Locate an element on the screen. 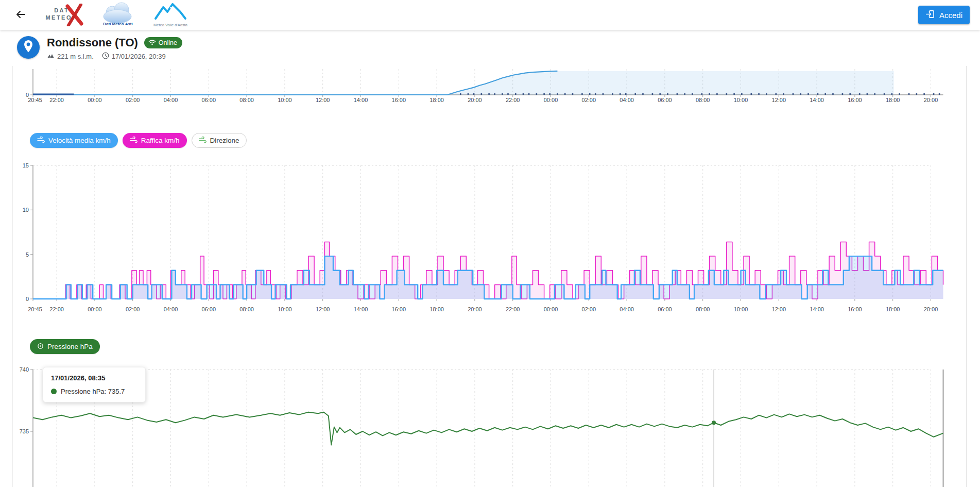 The width and height of the screenshot is (980, 487). y-tick-label: 5 is located at coordinates (27, 255).